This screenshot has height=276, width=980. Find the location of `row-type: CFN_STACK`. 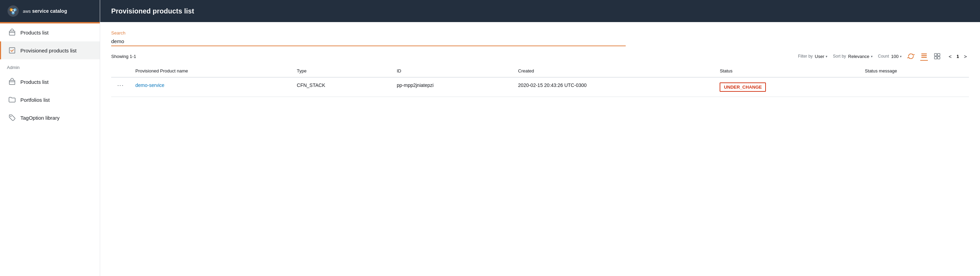

row-type: CFN_STACK is located at coordinates (341, 87).